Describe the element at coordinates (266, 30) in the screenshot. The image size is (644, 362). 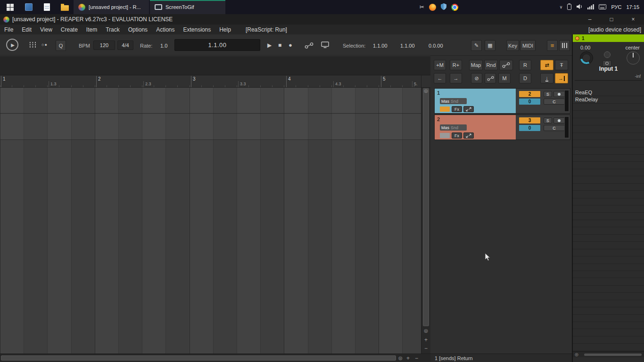
I see `menu-reascript-run: [ReaScript: Run]` at that location.